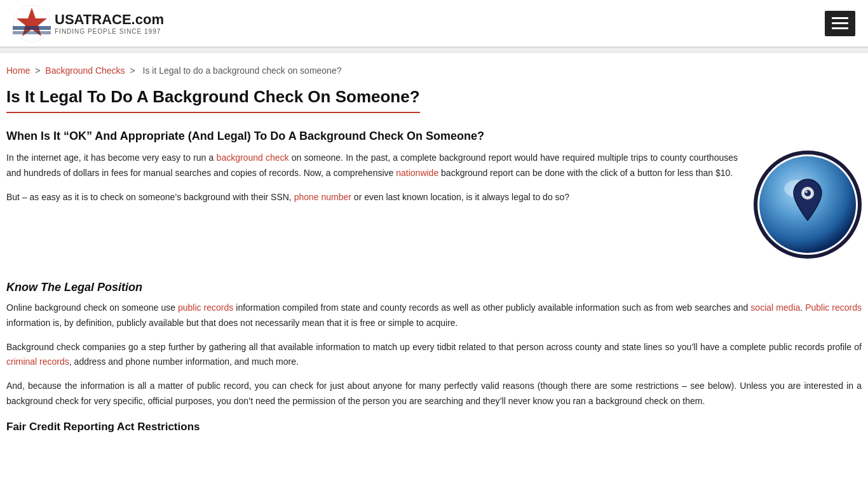 This screenshot has width=868, height=488. Describe the element at coordinates (88, 24) in the screenshot. I see `logo: USATRACE.com FINDING PEOPLE SINCE 1997` at that location.